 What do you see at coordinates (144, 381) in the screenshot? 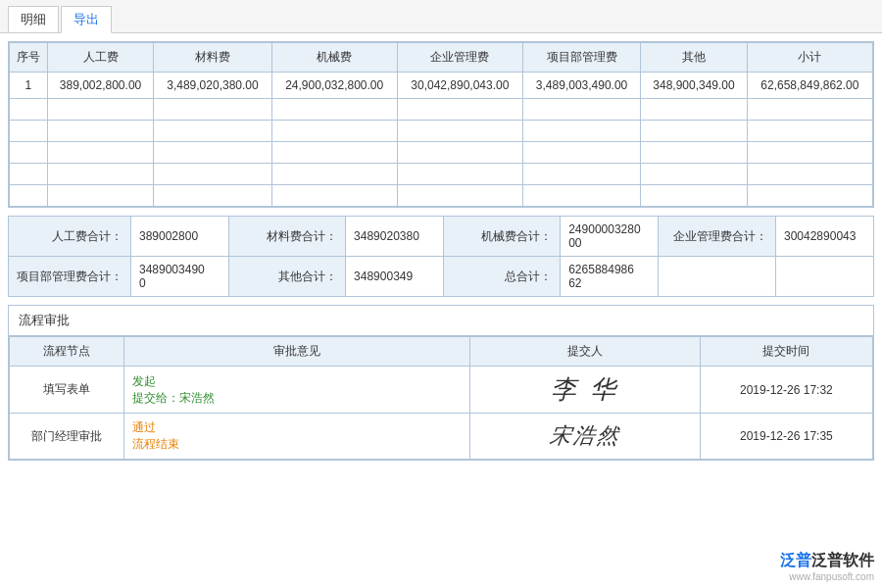
I see `opinion-main-1: 发起` at bounding box center [144, 381].